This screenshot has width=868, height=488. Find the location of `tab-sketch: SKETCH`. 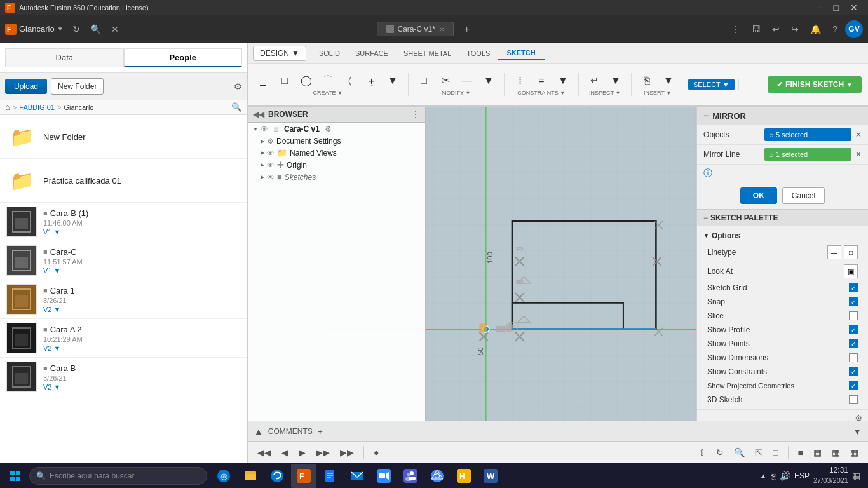

tab-sketch: SKETCH is located at coordinates (521, 53).